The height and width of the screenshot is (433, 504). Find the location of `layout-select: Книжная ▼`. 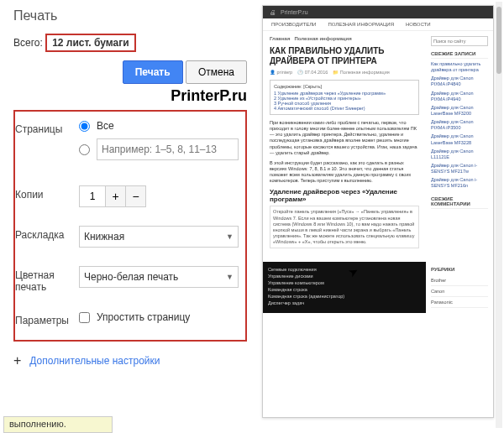

layout-select: Книжная ▼ is located at coordinates (159, 237).